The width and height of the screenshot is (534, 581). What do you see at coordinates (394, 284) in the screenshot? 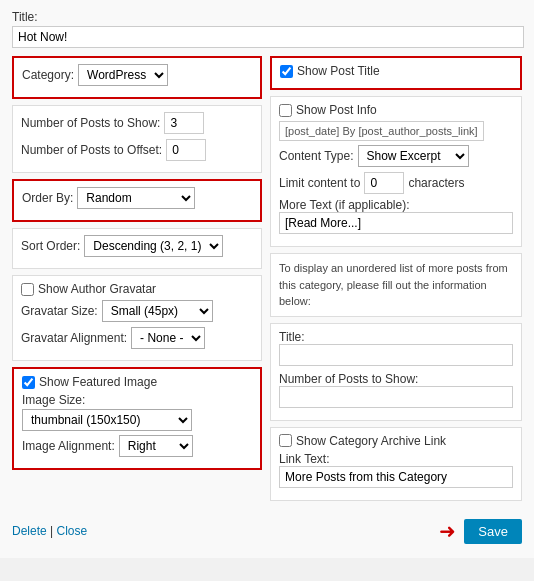
I see `info-box-text: To display an unordered list of more pos…` at bounding box center [394, 284].